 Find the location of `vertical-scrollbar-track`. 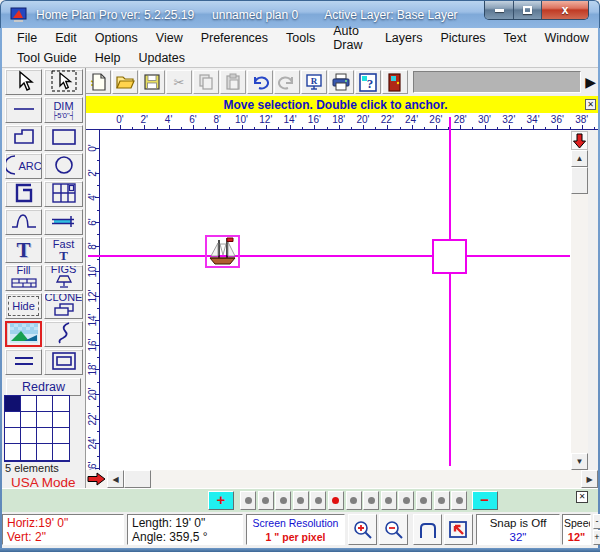

vertical-scrollbar-track is located at coordinates (580, 310).